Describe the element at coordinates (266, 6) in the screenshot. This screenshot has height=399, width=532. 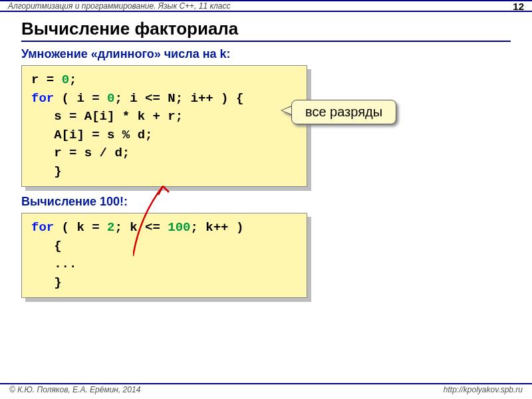
I see `header-bar: Алгоритмизация и программирование. Язык …` at that location.